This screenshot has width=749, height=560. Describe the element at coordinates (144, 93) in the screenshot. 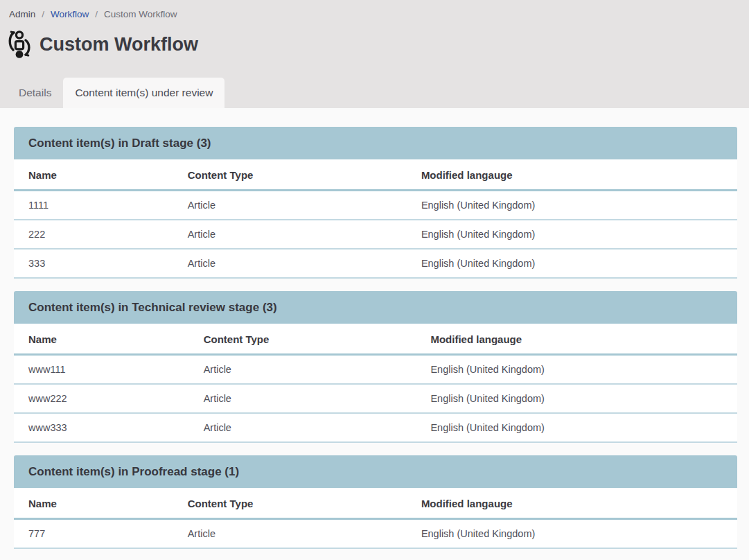

I see `tab-content-items-under-review: Content item(s) under review` at that location.